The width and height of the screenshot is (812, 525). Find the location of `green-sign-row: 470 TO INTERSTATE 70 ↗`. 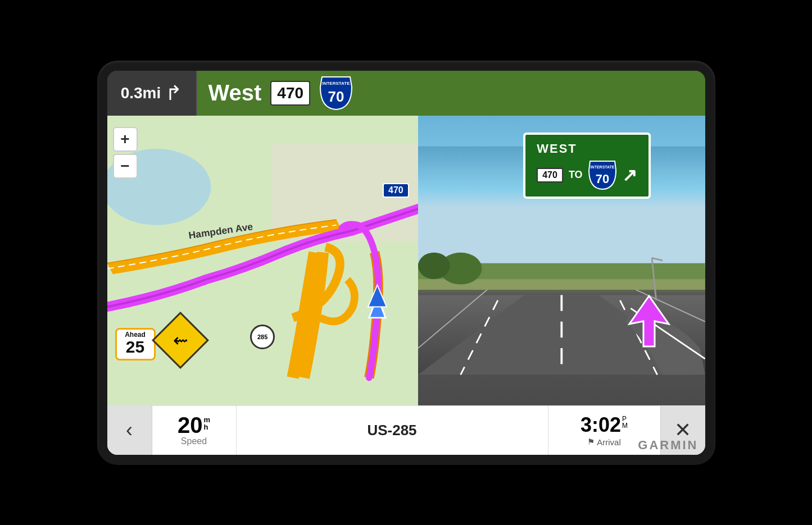

green-sign-row: 470 TO INTERSTATE 70 ↗ is located at coordinates (587, 175).